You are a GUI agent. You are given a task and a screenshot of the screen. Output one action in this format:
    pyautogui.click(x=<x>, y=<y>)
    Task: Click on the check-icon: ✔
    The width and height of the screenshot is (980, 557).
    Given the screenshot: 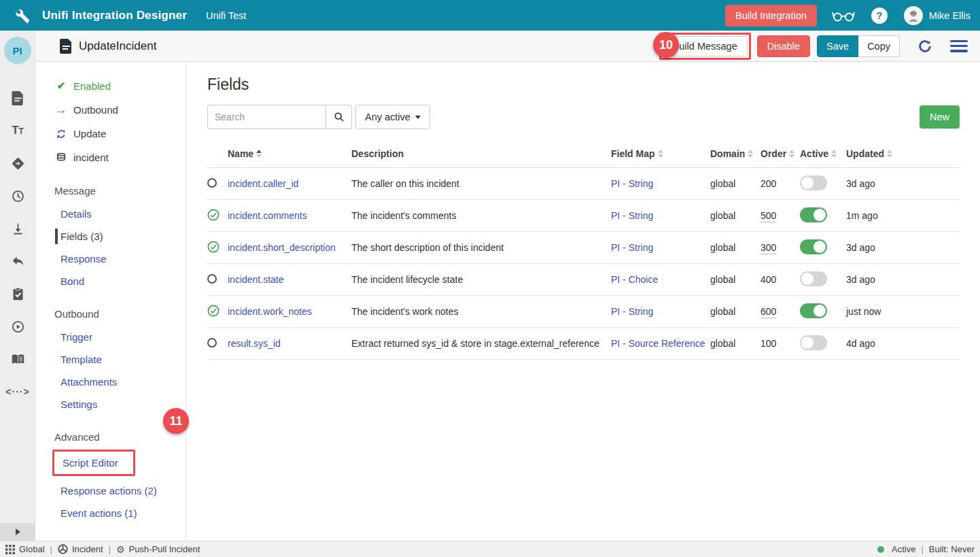 What is the action you would take?
    pyautogui.click(x=61, y=86)
    